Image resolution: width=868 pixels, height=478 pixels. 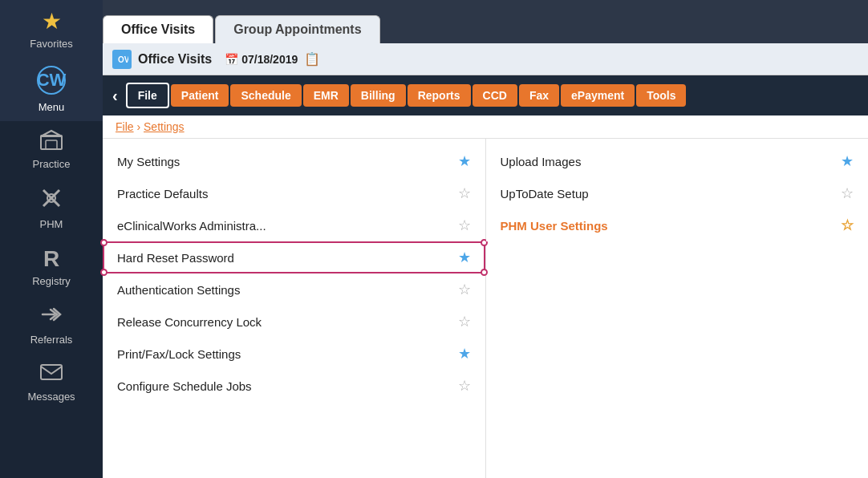 I want to click on star-eclinicalworks-admin: ☆, so click(x=464, y=225).